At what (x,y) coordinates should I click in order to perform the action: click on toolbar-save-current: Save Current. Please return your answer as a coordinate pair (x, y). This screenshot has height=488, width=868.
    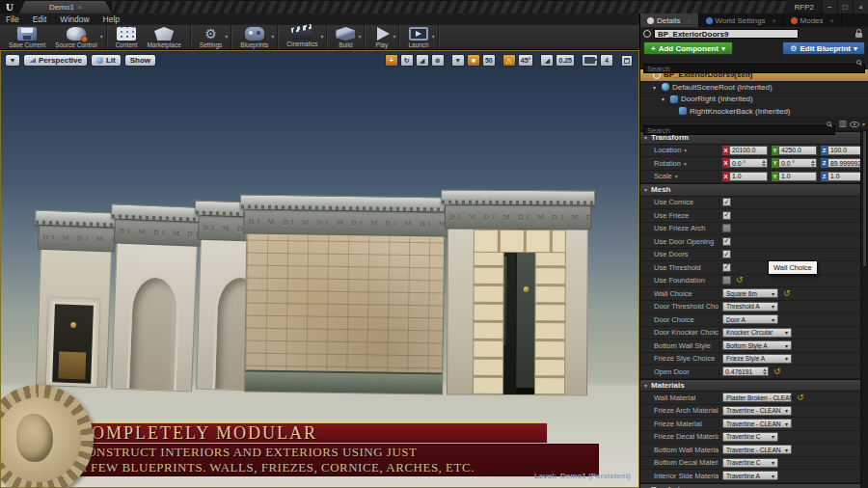
    Looking at the image, I should click on (27, 37).